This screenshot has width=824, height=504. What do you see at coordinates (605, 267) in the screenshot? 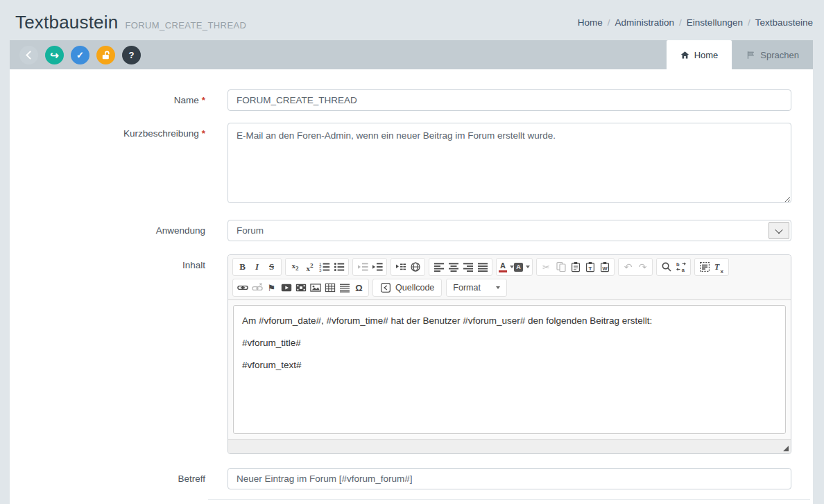
I see `paste-word-button: W` at bounding box center [605, 267].